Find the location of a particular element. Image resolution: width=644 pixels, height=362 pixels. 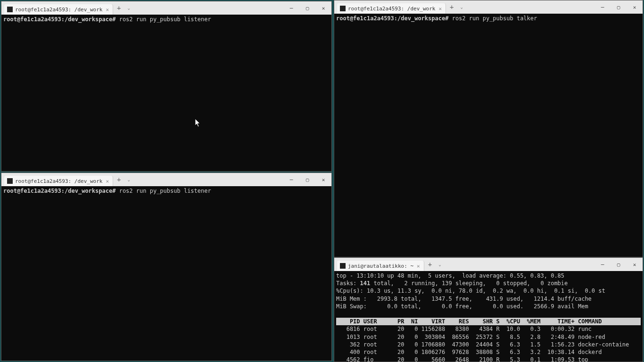

top-process-row: 1013 root 20 0 303804 86556 25372 S 8.5 … is located at coordinates (488, 337).